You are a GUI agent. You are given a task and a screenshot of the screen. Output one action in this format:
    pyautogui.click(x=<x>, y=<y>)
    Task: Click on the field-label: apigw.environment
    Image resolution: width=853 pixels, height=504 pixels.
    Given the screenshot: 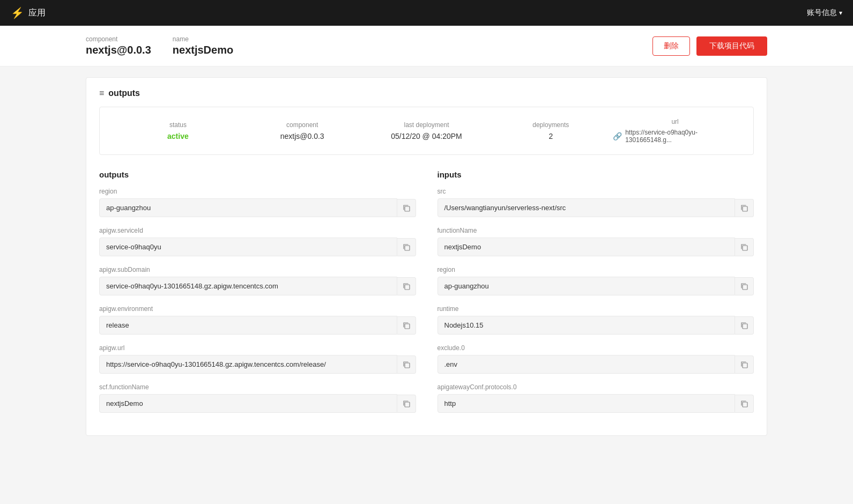 What is the action you would take?
    pyautogui.click(x=257, y=309)
    